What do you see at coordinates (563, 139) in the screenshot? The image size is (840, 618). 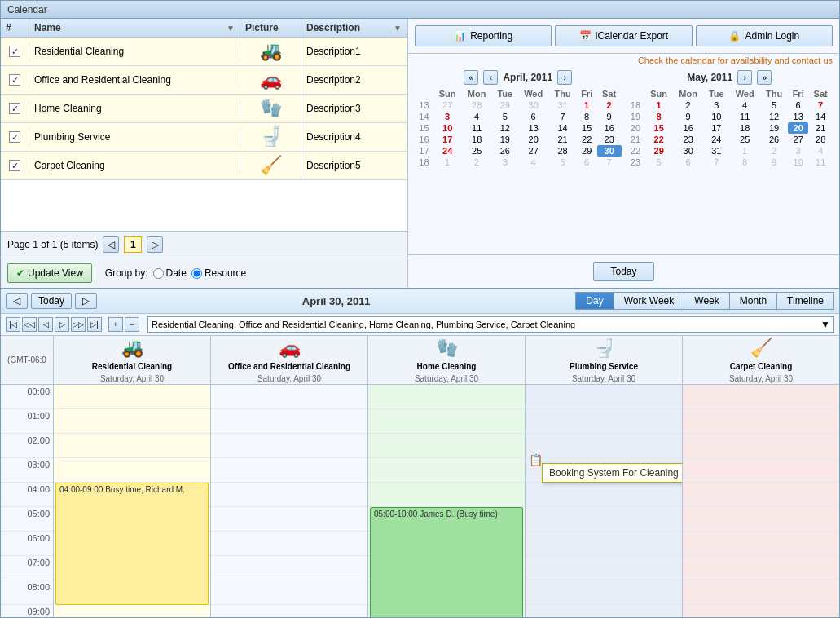 I see `cal-day: 21` at bounding box center [563, 139].